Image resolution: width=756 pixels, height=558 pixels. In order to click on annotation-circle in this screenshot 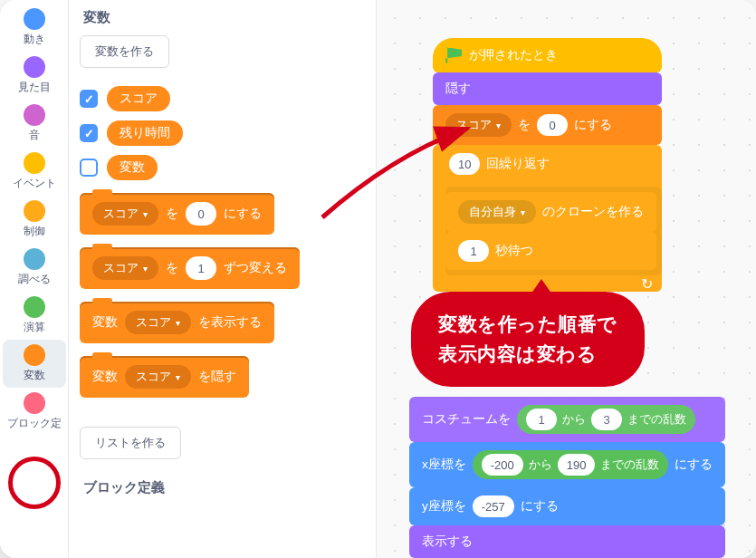, I will do `click(34, 483)`.